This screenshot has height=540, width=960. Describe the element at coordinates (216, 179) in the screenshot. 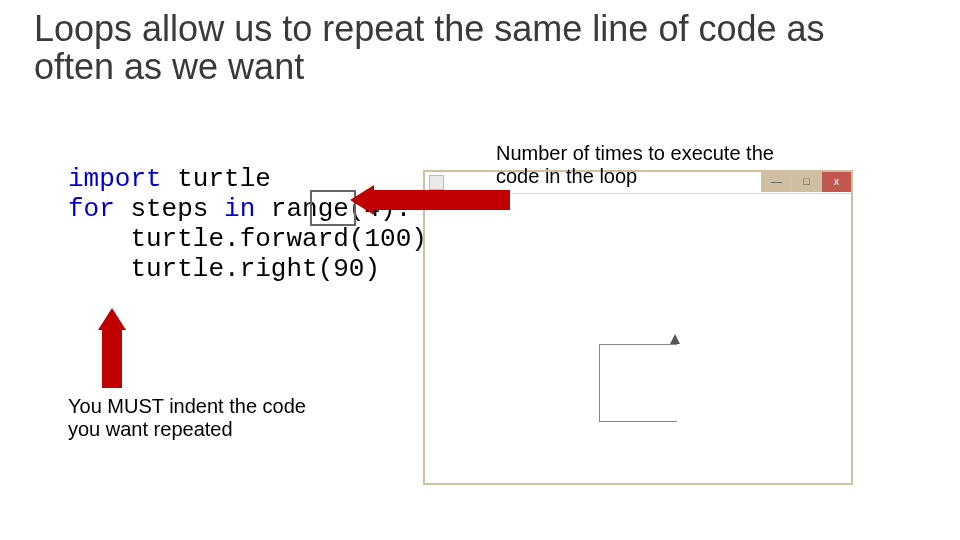

I see `code-text: turtle` at that location.